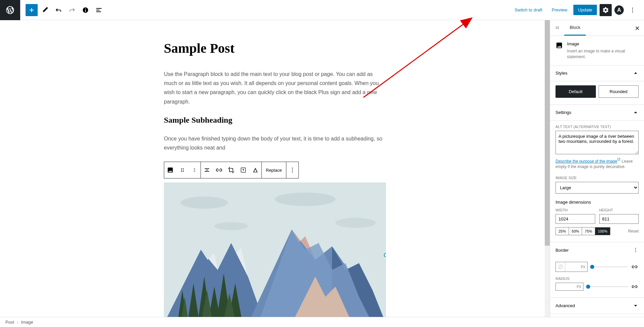  Describe the element at coordinates (231, 170) in the screenshot. I see `crop-button` at that location.